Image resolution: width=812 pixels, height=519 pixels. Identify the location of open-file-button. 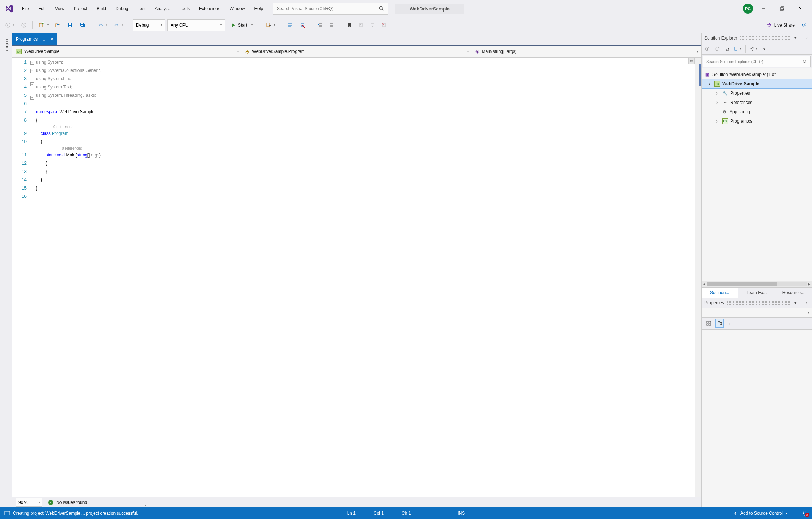
(58, 25).